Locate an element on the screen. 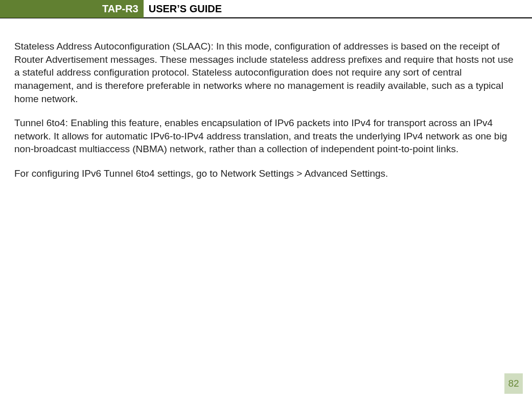  product-label: TAP-R3 is located at coordinates (121, 9).